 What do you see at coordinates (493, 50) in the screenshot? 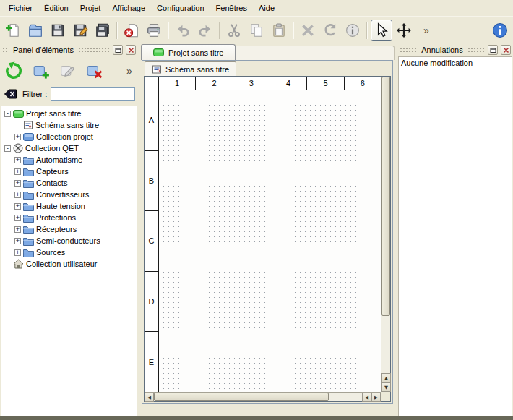
I see `float-undo-button` at bounding box center [493, 50].